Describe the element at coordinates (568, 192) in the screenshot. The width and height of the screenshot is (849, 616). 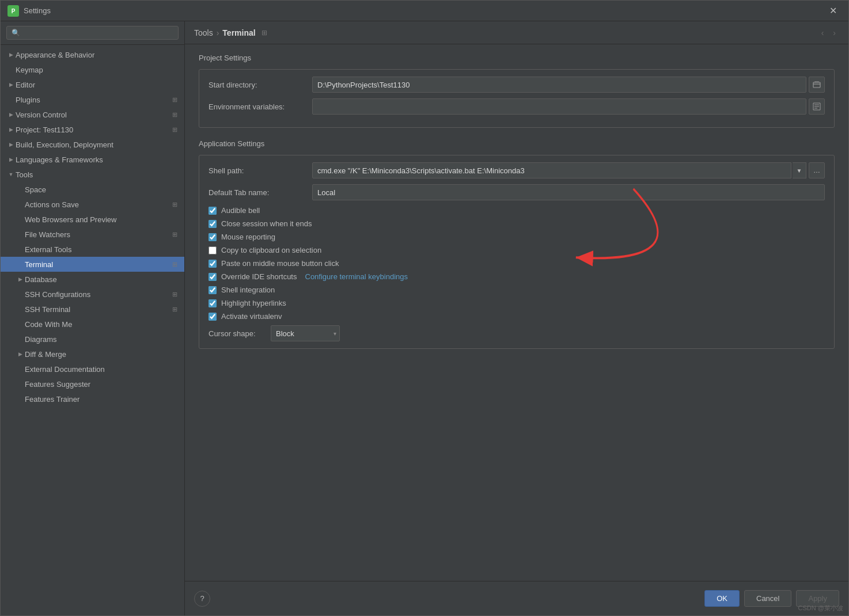
I see `default-tab-control` at that location.